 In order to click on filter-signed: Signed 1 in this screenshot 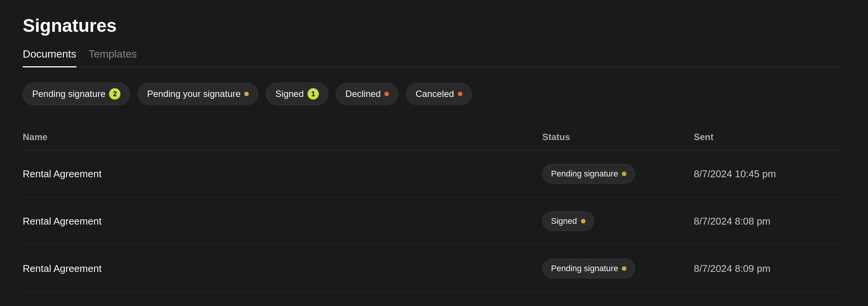, I will do `click(297, 94)`.